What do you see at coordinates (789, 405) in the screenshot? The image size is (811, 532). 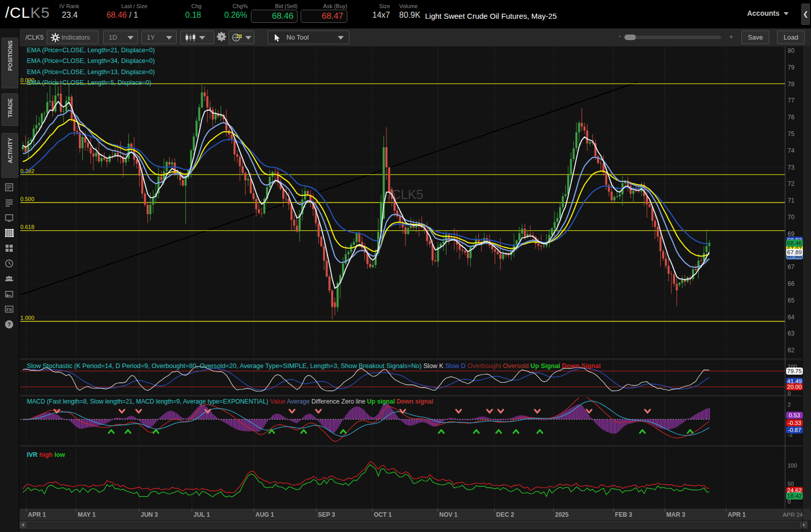 I see `svg-text: 2` at bounding box center [789, 405].